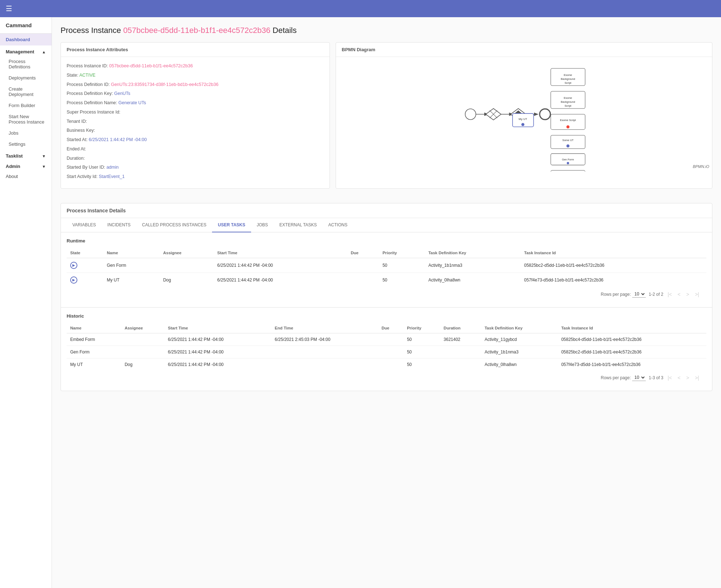  I want to click on last-page-btn: >|, so click(697, 294).